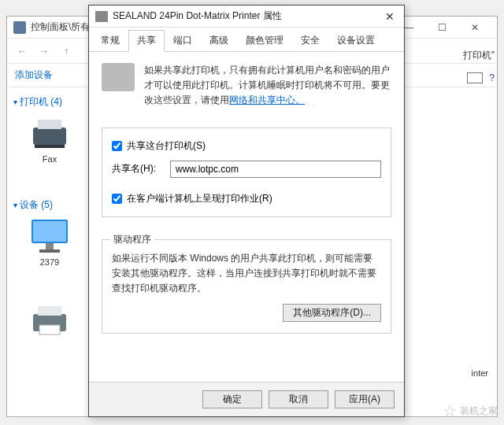  What do you see at coordinates (246, 172) in the screenshot?
I see `sharing-section: 共享这台打印机(S) 共享名(H): 在客户端计算机上呈现打印作业(R)` at bounding box center [246, 172].